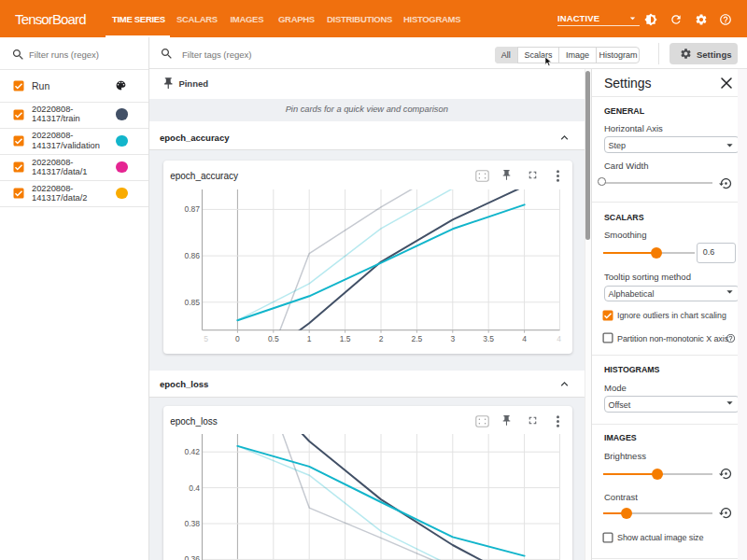 The image size is (747, 560). Describe the element at coordinates (192, 557) in the screenshot. I see `svg-text: 0.36` at that location.